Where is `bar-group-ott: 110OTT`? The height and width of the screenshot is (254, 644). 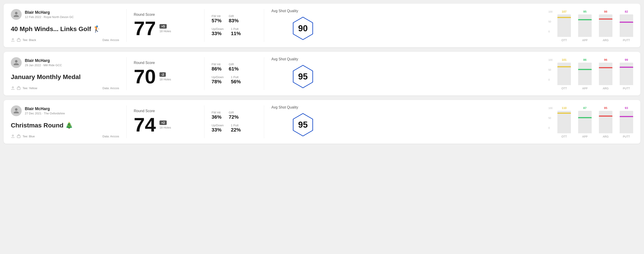
bar-group-ott: 110OTT is located at coordinates (564, 125).